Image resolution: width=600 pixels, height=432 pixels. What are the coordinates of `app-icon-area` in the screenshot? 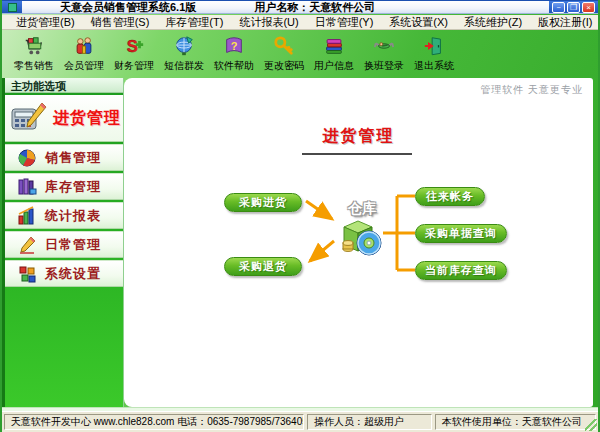 It's located at (12, 7).